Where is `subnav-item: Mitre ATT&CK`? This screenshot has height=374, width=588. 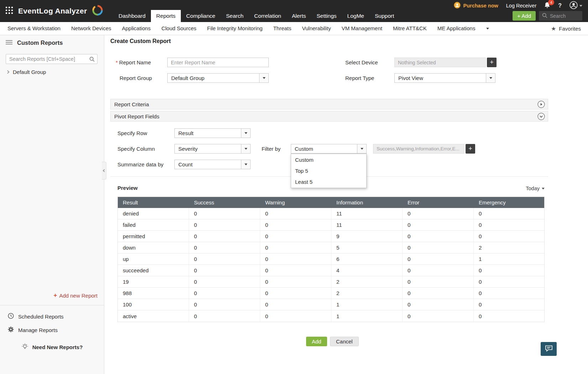
subnav-item: Mitre ATT&CK is located at coordinates (410, 28).